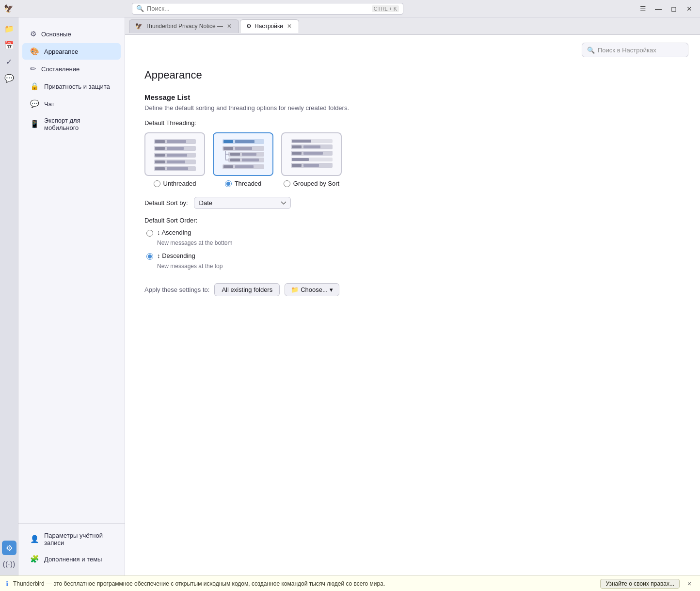 The height and width of the screenshot is (591, 700). I want to click on radio-unthreaded, so click(157, 184).